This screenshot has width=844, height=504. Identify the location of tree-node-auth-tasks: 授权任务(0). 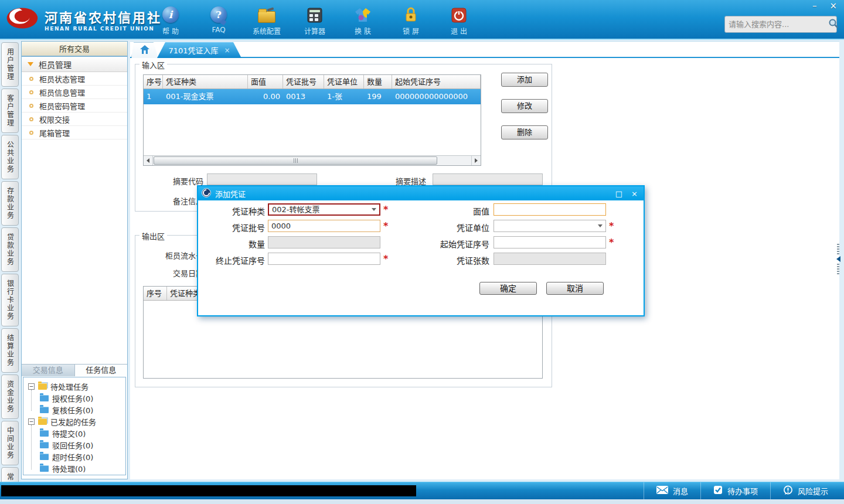
(74, 398).